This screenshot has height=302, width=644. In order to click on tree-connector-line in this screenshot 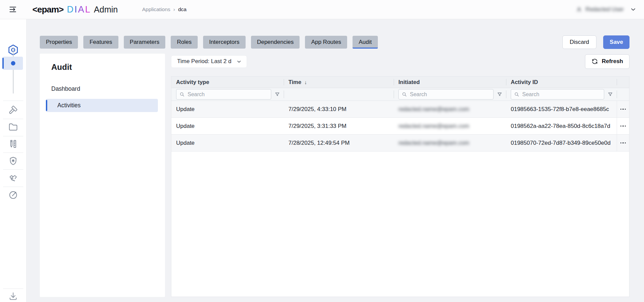, I will do `click(13, 70)`.